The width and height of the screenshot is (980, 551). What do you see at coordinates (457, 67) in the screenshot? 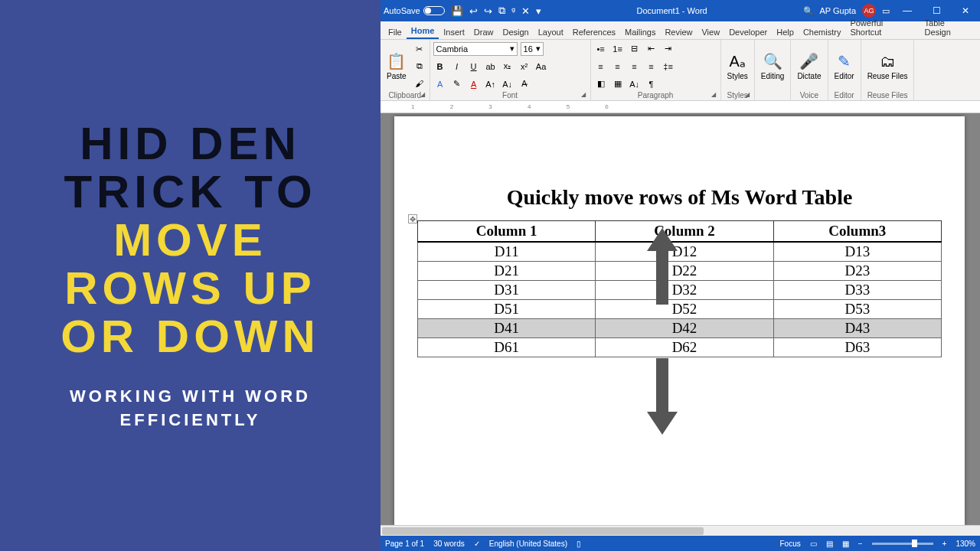
I see `italic-button: I` at bounding box center [457, 67].